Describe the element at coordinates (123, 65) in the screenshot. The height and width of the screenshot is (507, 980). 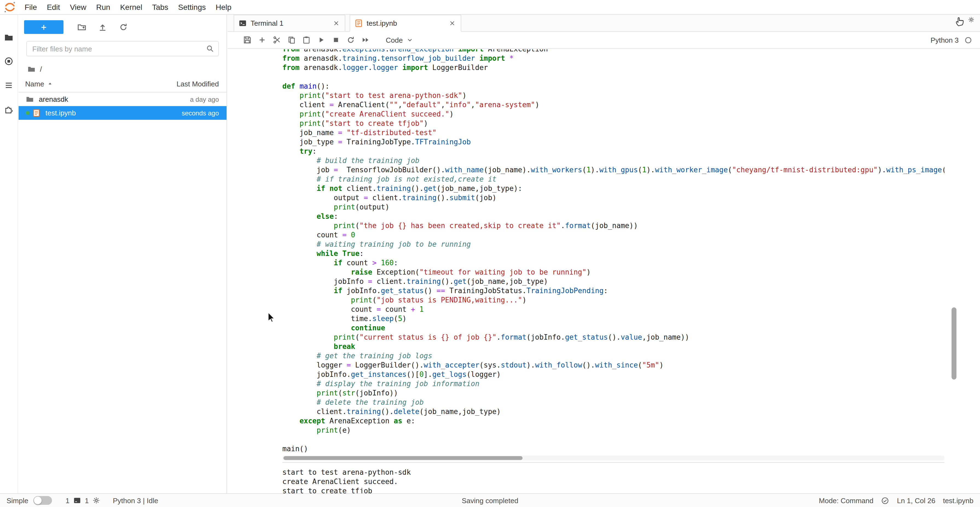
I see `breadcrumb: /` at that location.